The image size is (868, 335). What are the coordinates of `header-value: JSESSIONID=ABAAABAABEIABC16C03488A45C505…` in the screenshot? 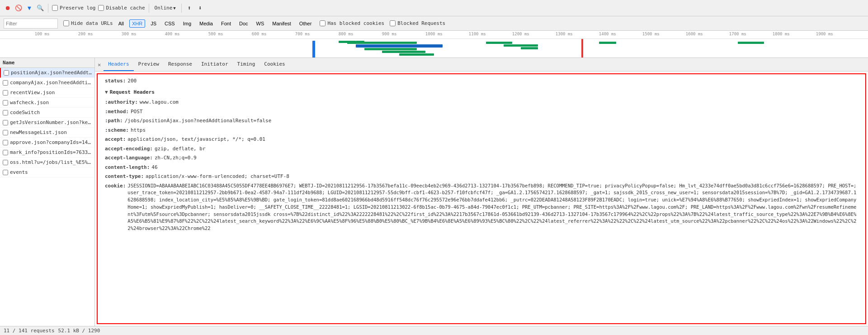 It's located at (493, 207).